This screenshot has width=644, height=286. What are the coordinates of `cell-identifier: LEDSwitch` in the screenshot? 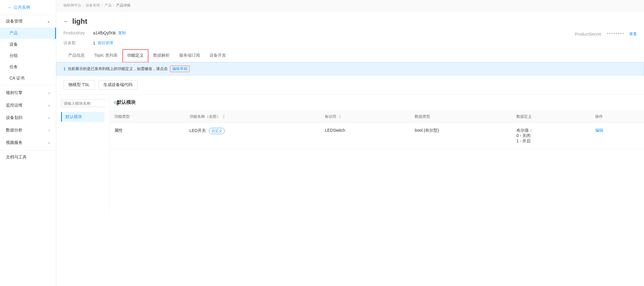 It's located at (365, 136).